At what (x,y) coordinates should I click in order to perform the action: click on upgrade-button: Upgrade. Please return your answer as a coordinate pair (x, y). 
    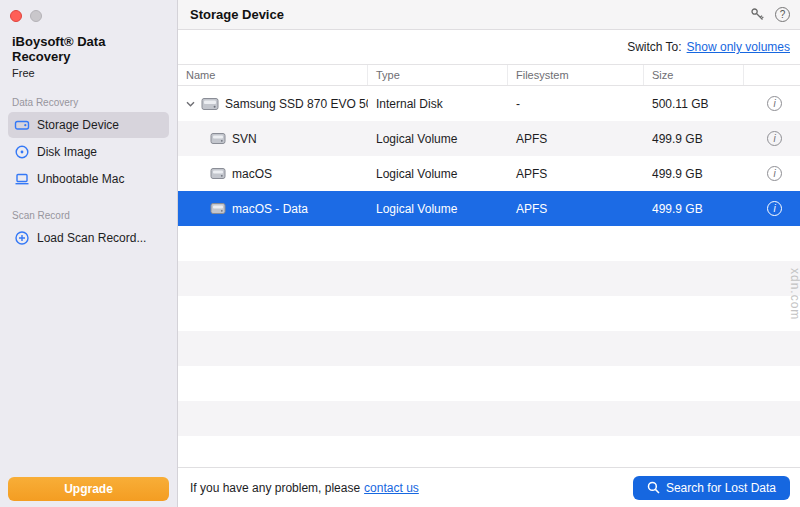
    Looking at the image, I should click on (88, 489).